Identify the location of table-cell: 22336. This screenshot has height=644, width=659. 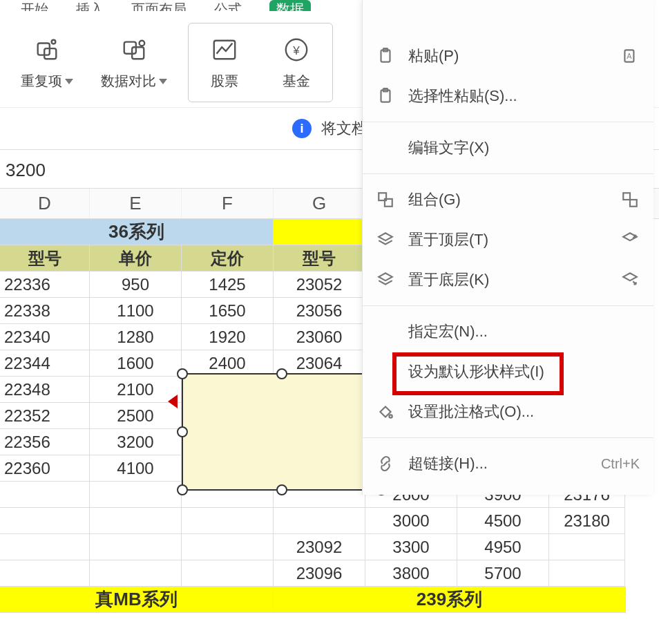
(45, 285).